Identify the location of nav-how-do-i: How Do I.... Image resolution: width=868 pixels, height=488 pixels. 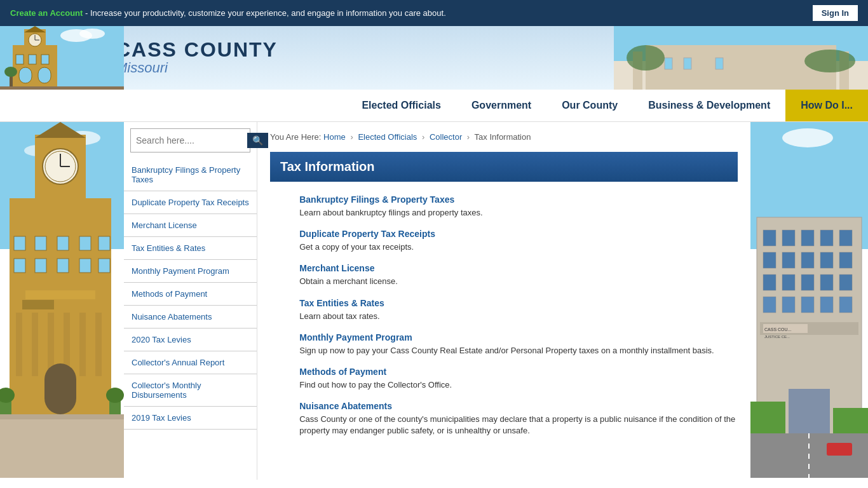
(827, 105).